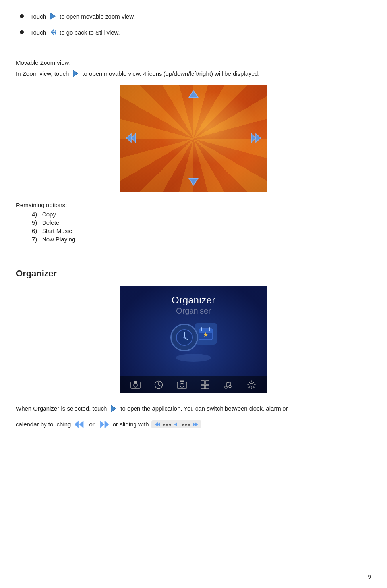 The image size is (387, 588). What do you see at coordinates (201, 231) in the screenshot?
I see `list-item-start-music: 6) Start Music` at bounding box center [201, 231].